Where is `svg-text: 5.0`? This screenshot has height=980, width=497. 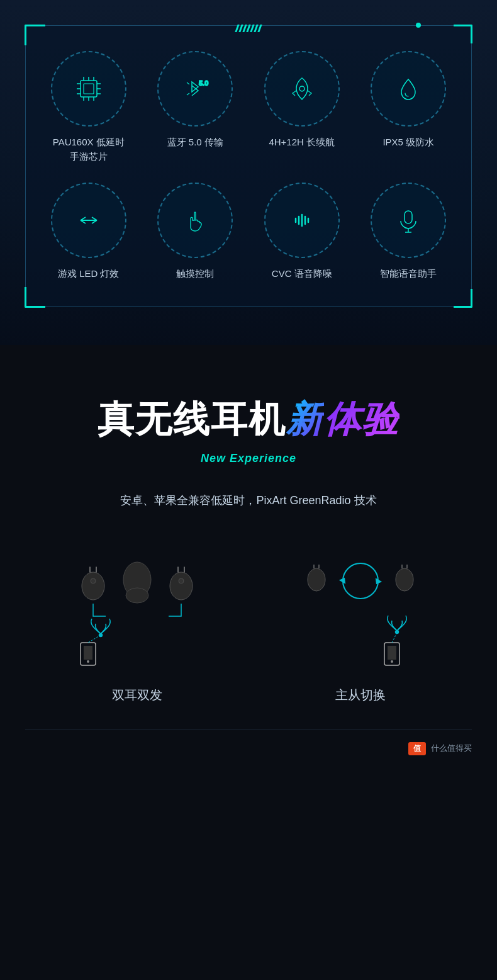 svg-text: 5.0 is located at coordinates (204, 83).